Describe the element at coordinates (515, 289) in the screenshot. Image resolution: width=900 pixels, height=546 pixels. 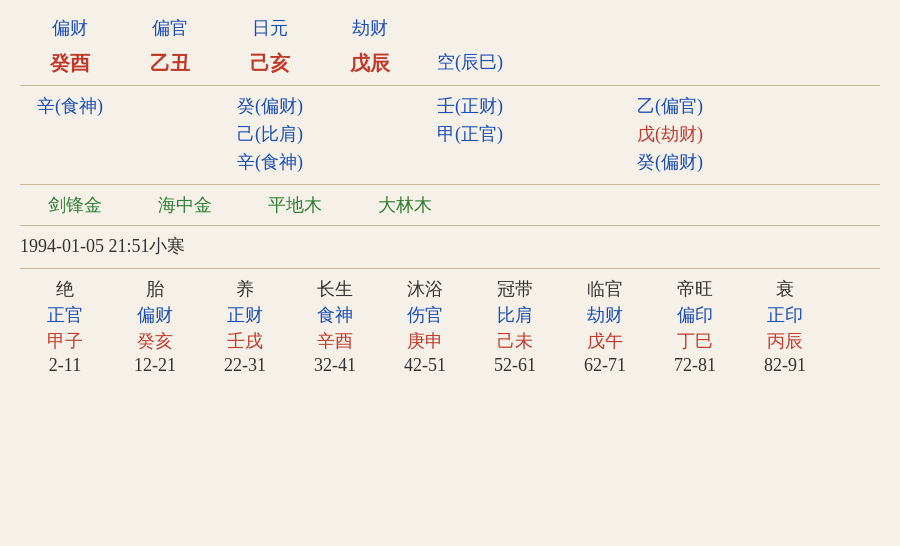
I see `luck-phase-5: 冠带` at that location.